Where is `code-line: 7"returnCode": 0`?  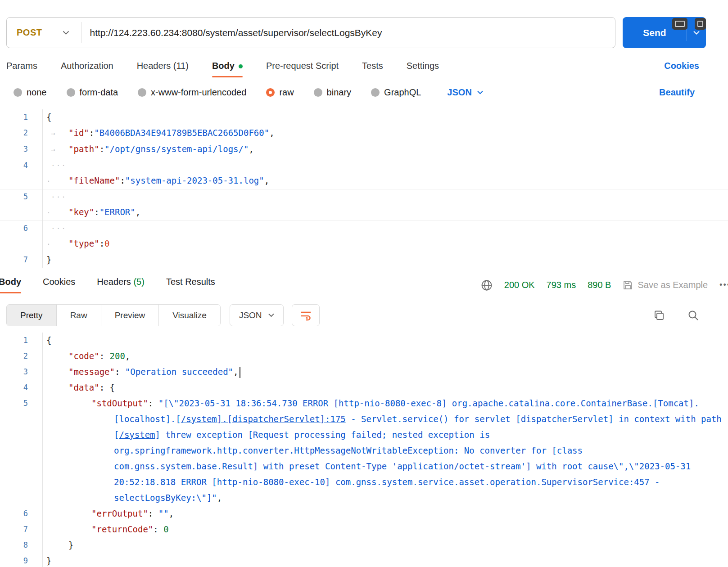
code-line: 7"returnCode": 0 is located at coordinates (364, 529).